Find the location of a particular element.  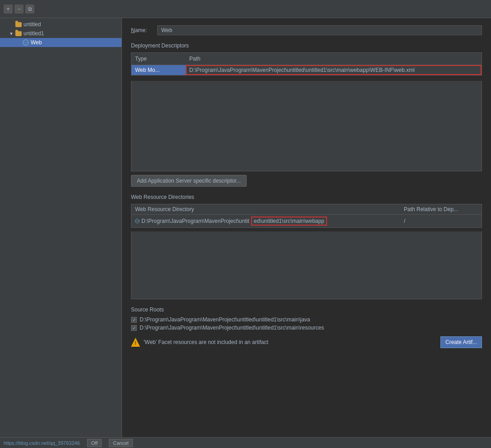

bottom-bar: https://blog.csdn.net/qq_39763246 Off Ca… is located at coordinates (246, 443).